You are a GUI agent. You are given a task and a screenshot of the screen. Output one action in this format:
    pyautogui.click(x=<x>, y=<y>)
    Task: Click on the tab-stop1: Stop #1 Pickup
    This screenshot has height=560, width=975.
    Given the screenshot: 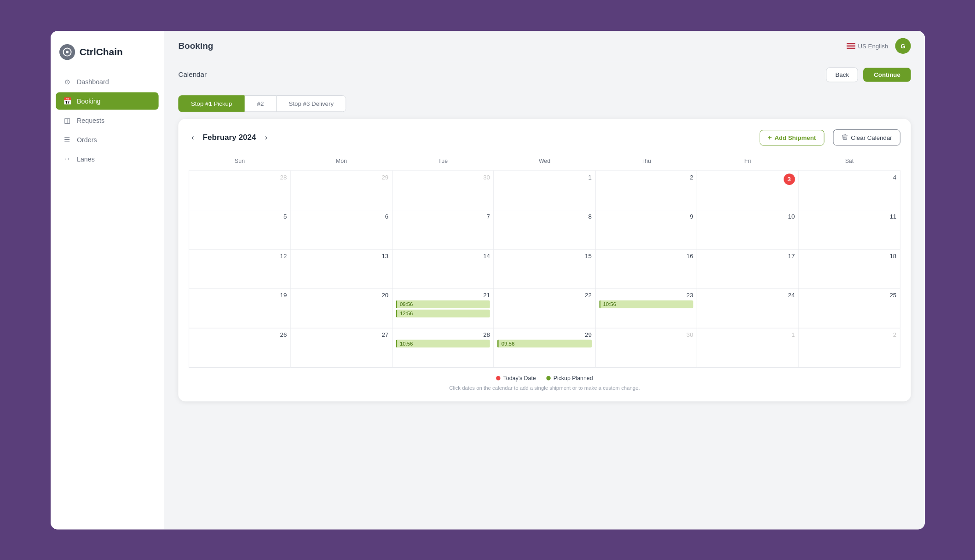 What is the action you would take?
    pyautogui.click(x=212, y=104)
    